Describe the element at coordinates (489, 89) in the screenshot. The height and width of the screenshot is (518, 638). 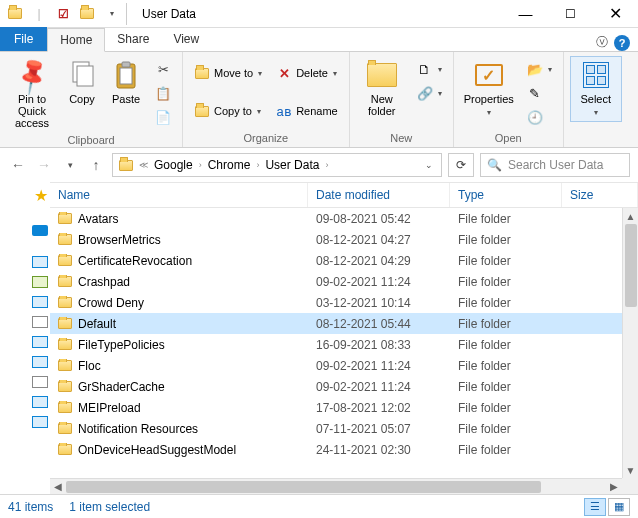
I see `properties-button: ✓ Properties▾` at that location.